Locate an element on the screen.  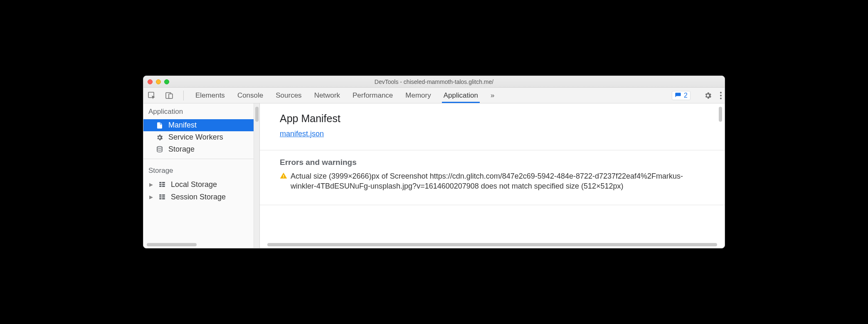
manifest-link: manifest.json is located at coordinates (302, 134).